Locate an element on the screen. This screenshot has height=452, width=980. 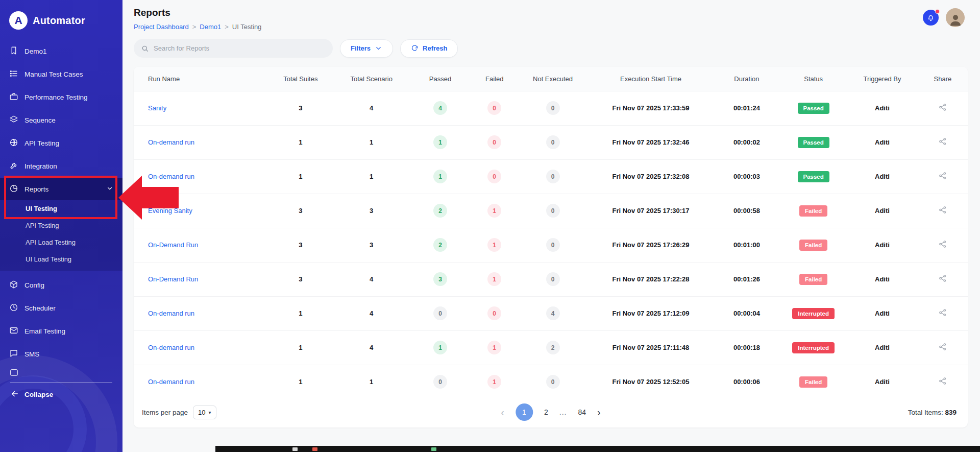
sidebar-item-config: Config is located at coordinates (61, 285).